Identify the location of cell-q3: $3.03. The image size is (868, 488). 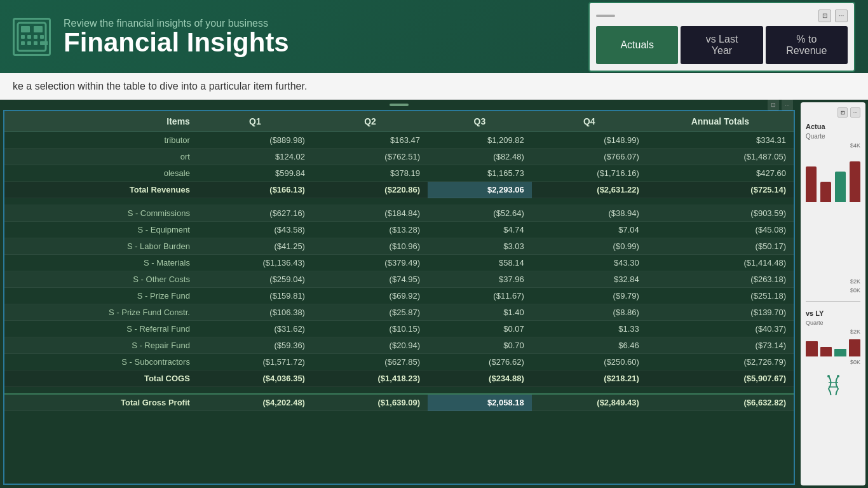
(480, 247).